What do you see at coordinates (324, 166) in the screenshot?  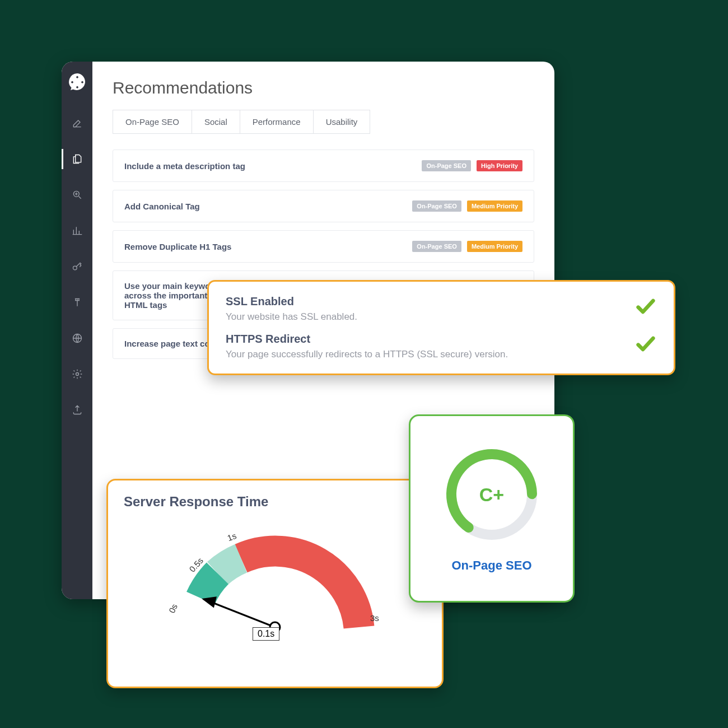 I see `recommendation-item: Include a meta description tag On-Page S…` at bounding box center [324, 166].